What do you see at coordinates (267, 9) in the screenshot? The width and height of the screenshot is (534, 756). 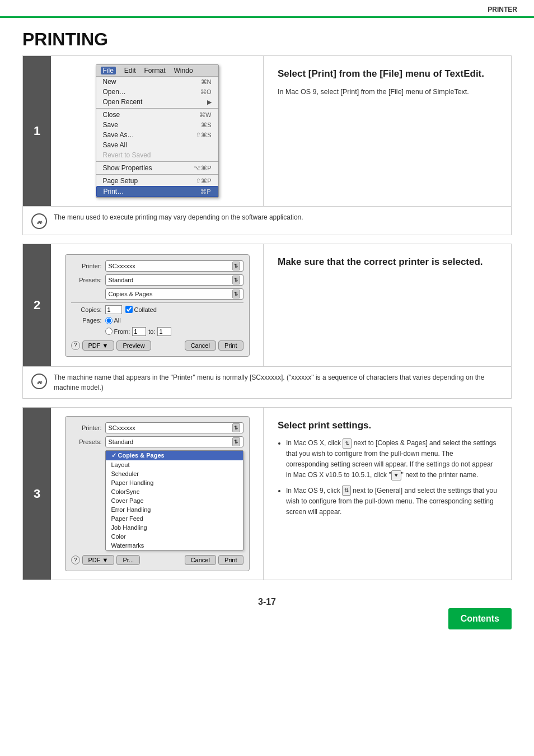 I see `page-header: PRINTER` at bounding box center [267, 9].